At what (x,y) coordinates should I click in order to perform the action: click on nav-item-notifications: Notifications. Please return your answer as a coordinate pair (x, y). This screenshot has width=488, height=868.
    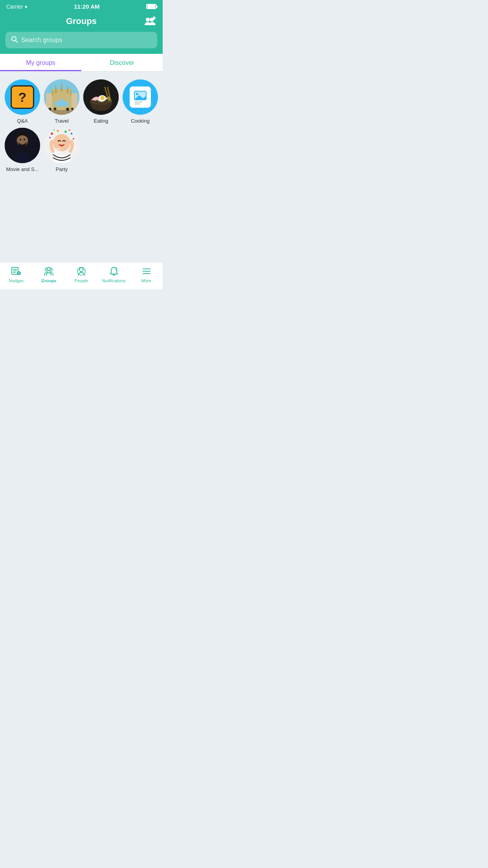
    Looking at the image, I should click on (114, 274).